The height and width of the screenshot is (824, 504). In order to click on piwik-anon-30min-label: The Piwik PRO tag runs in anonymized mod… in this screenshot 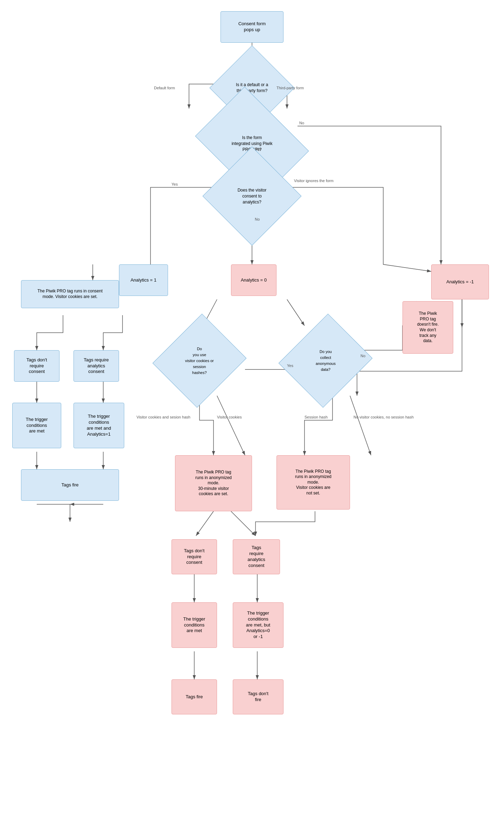, I will do `click(214, 483)`.